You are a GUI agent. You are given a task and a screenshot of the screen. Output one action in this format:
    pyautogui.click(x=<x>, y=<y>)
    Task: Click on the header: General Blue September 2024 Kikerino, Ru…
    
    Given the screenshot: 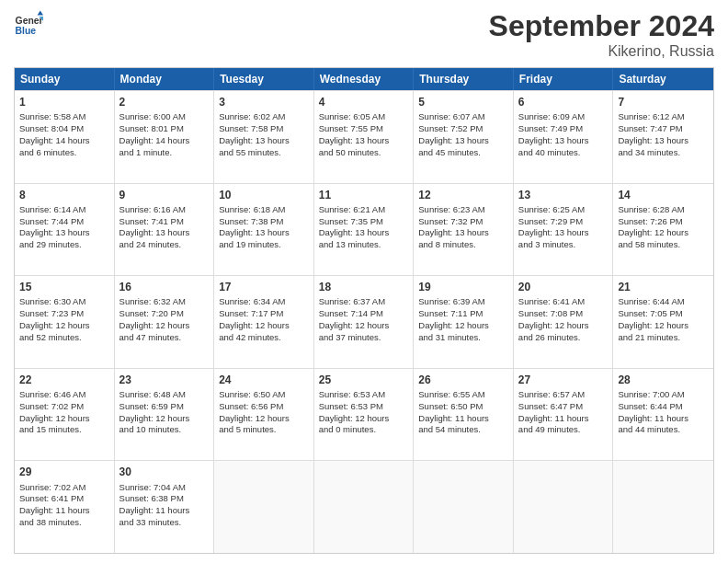 What is the action you would take?
    pyautogui.click(x=364, y=35)
    